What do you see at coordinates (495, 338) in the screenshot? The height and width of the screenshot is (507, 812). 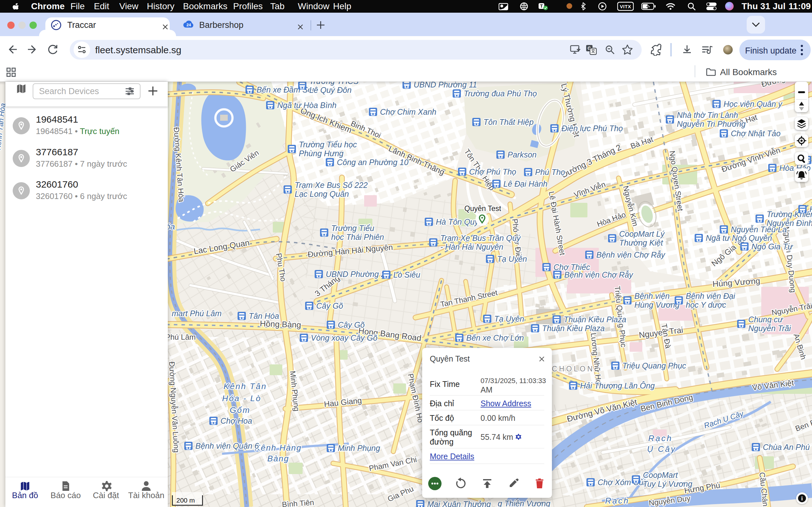 I see `svg-text: Bến xe Chợ Lớn` at bounding box center [495, 338].